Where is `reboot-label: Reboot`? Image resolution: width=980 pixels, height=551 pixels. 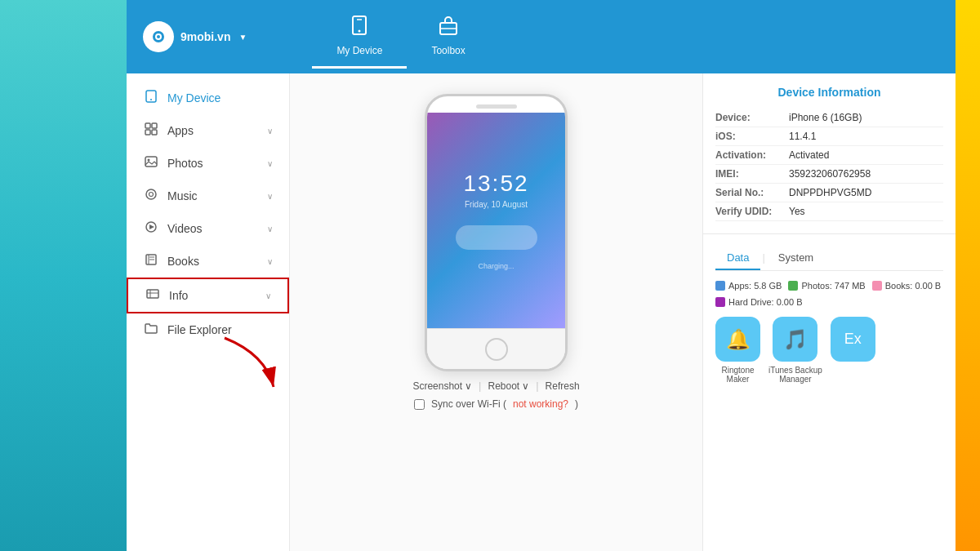
reboot-label: Reboot is located at coordinates (503, 386).